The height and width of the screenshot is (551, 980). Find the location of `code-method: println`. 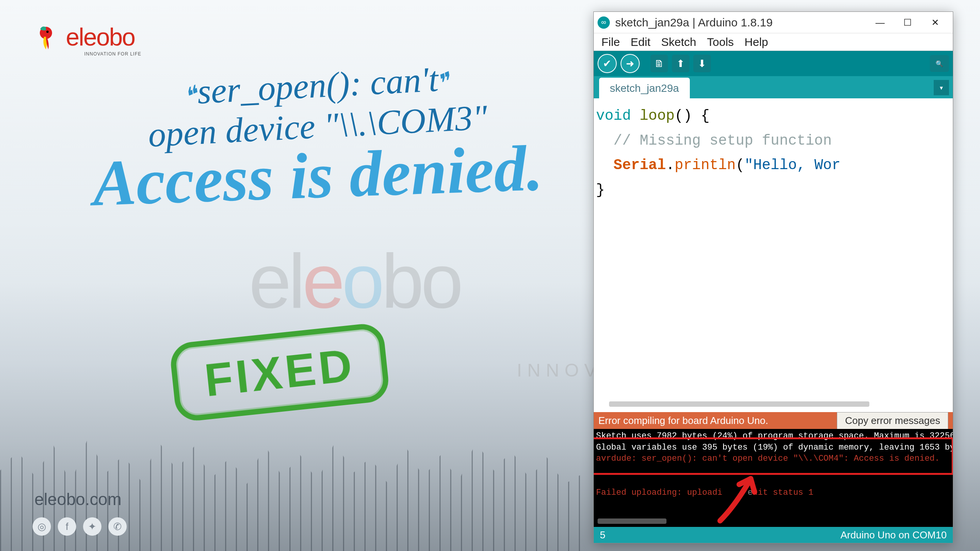

code-method: println is located at coordinates (705, 165).